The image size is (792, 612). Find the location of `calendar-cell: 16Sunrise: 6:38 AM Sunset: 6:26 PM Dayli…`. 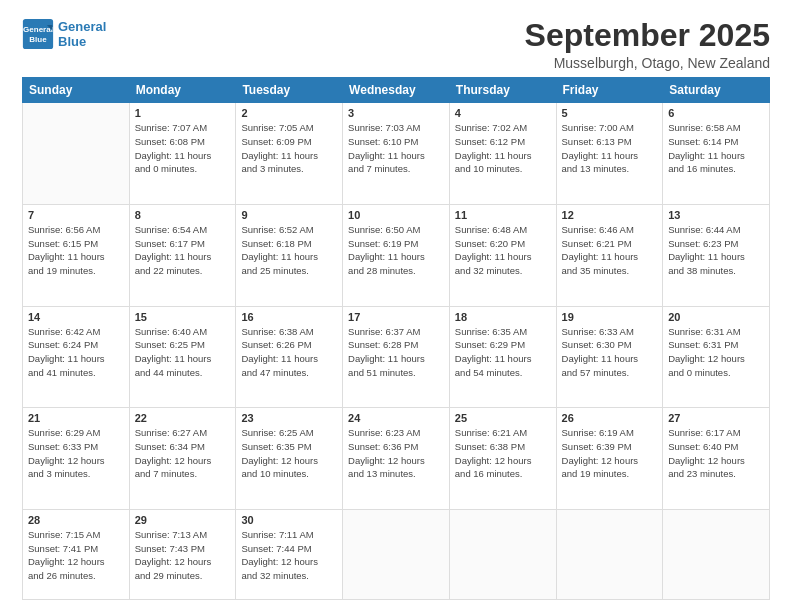

calendar-cell: 16Sunrise: 6:38 AM Sunset: 6:26 PM Dayli… is located at coordinates (290, 357).